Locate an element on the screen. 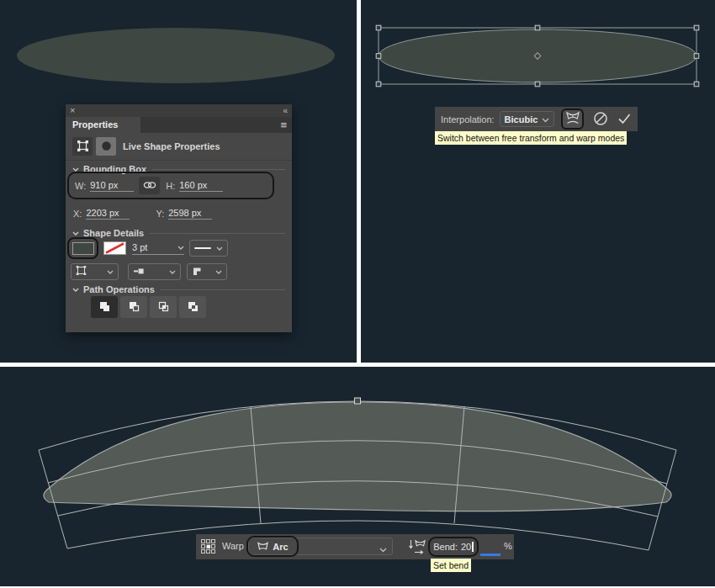  interpolation-dropdown: Bicubic is located at coordinates (527, 119).